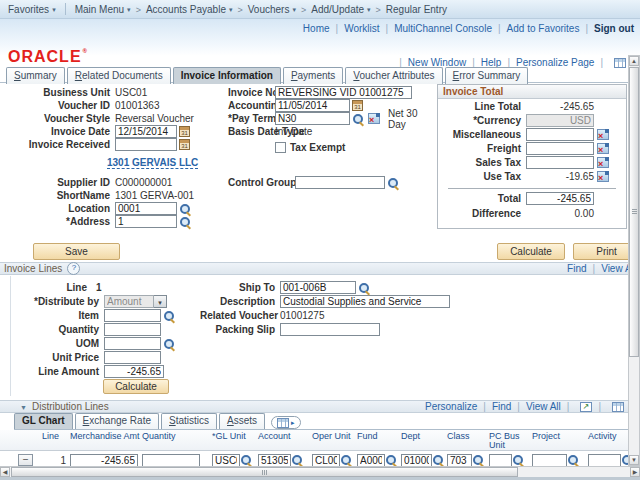 The height and width of the screenshot is (480, 640). What do you see at coordinates (416, 460) in the screenshot?
I see `dept-input` at bounding box center [416, 460].